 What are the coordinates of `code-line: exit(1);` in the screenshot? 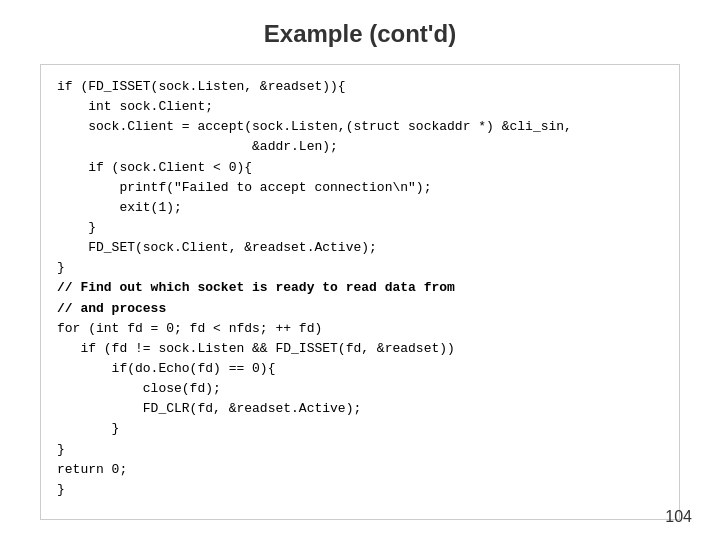 It's located at (360, 208).